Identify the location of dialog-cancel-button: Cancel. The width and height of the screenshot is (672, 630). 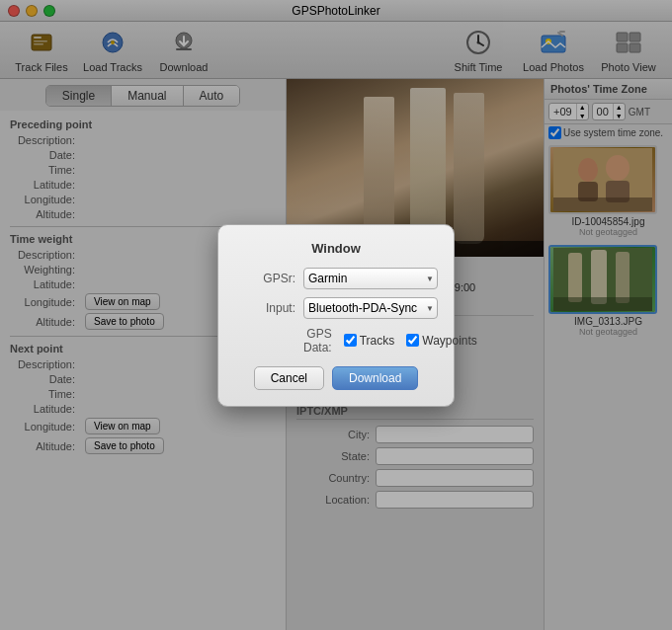
(289, 378).